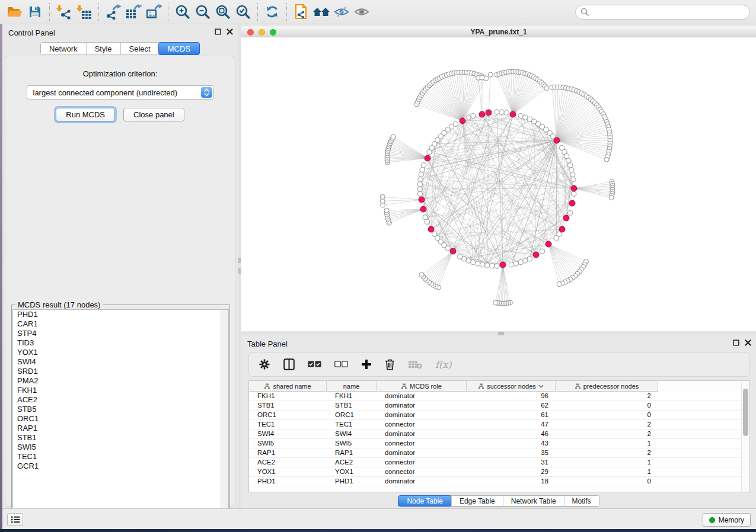  Describe the element at coordinates (85, 115) in the screenshot. I see `run-mcds-button: Run MCDS` at that location.